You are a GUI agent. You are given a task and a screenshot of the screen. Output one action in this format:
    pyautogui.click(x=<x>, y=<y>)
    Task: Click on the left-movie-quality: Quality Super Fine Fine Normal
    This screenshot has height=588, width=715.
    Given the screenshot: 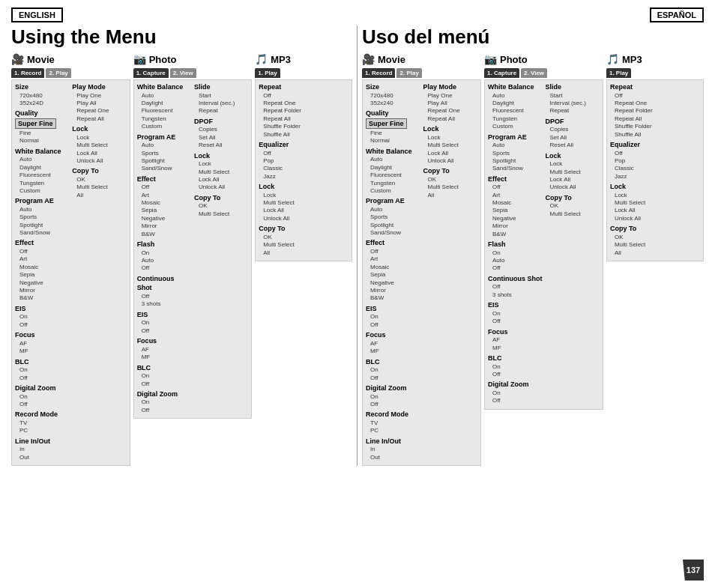 What is the action you would take?
    pyautogui.click(x=42, y=127)
    